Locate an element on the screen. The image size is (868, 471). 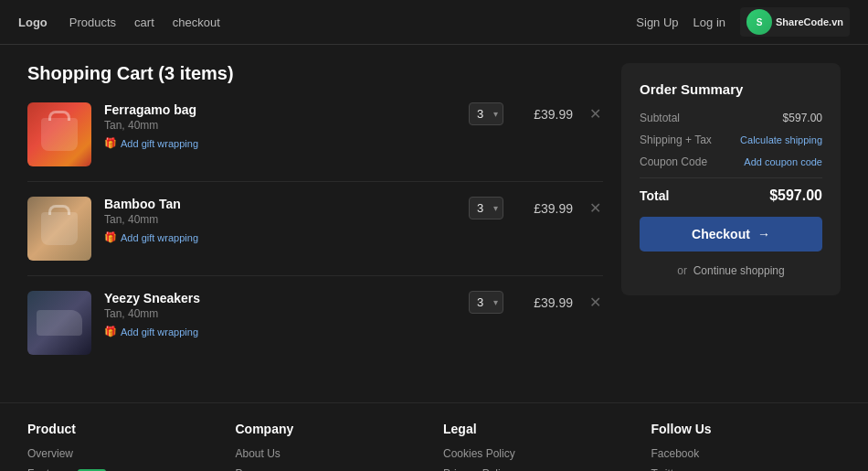
coupon-label: Coupon Code is located at coordinates (673, 162).